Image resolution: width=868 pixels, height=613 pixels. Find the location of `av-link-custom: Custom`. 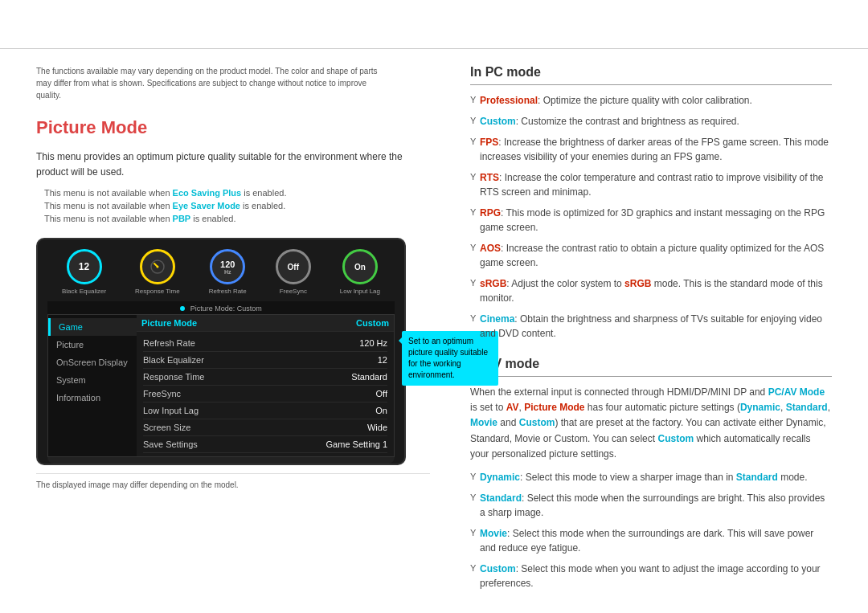

av-link-custom: Custom is located at coordinates (537, 423).